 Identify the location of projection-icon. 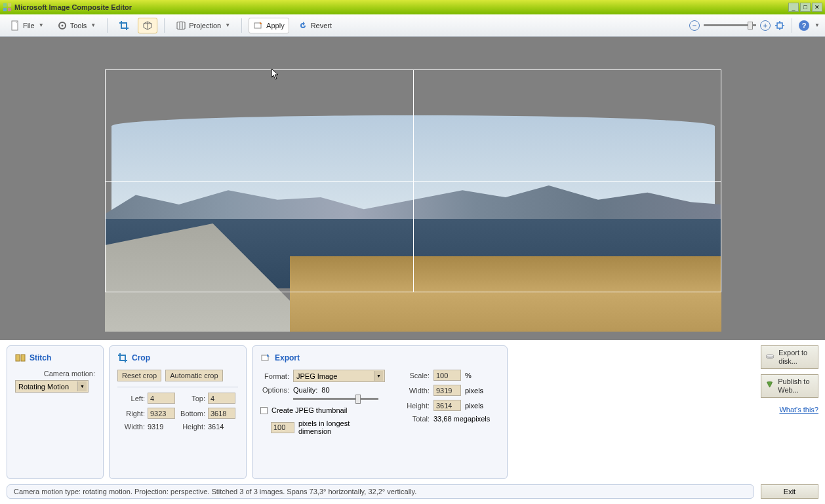
(181, 26).